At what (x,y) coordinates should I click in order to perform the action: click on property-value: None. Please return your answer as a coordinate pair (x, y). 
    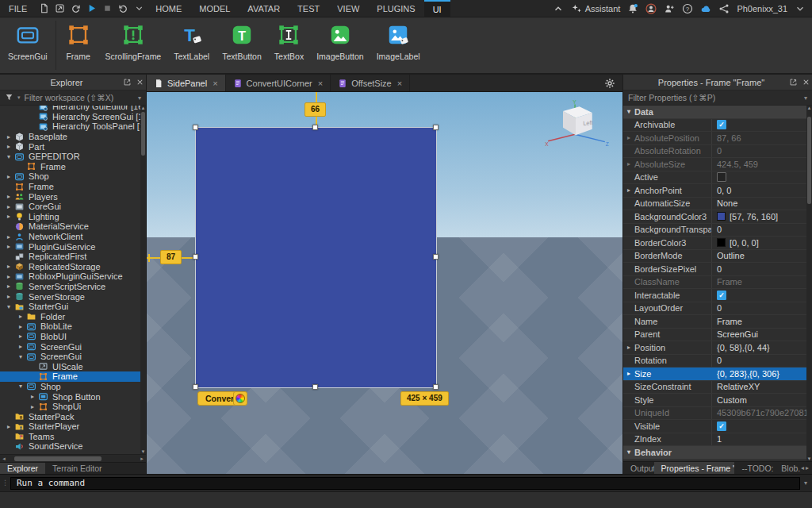
    Looking at the image, I should click on (761, 204).